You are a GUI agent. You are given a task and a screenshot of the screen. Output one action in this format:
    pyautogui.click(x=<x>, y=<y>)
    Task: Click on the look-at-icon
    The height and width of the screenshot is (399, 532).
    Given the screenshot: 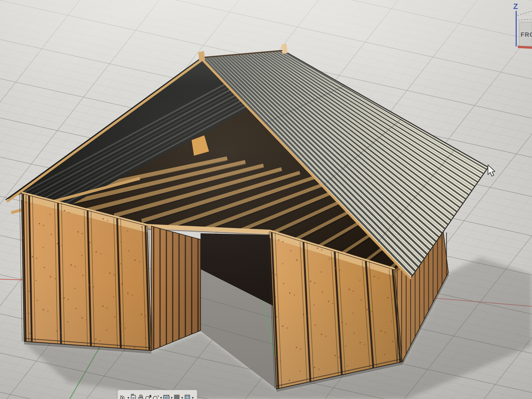 What is the action you would take?
    pyautogui.click(x=133, y=396)
    